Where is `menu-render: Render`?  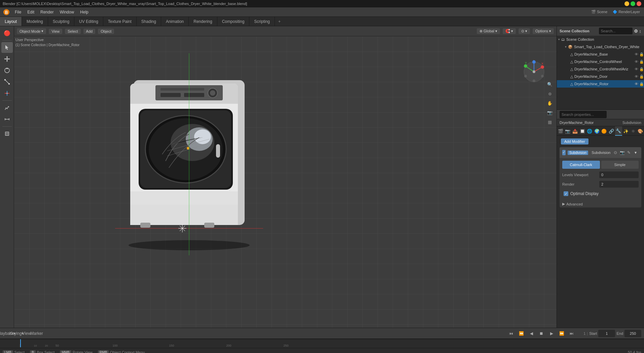 menu-render: Render is located at coordinates (47, 12).